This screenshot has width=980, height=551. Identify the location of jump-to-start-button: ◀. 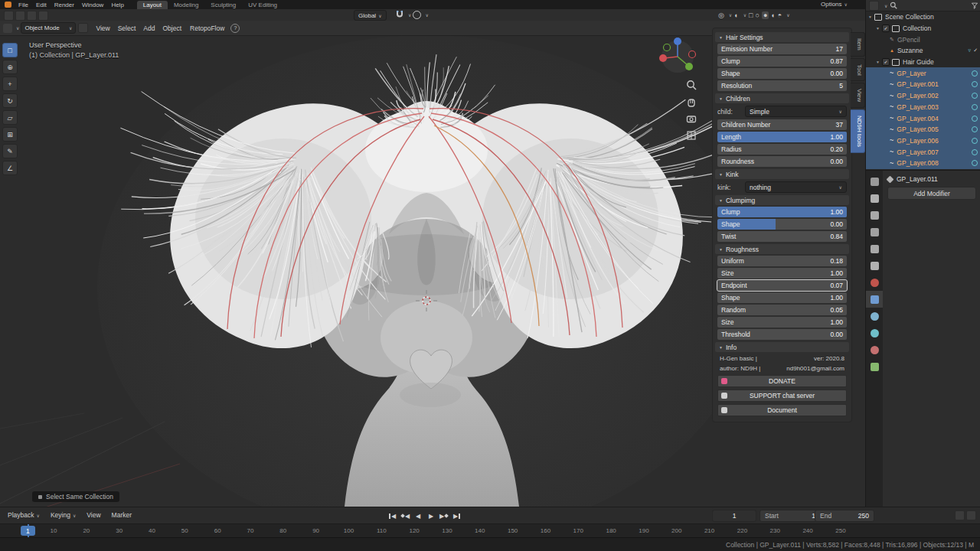
(392, 516).